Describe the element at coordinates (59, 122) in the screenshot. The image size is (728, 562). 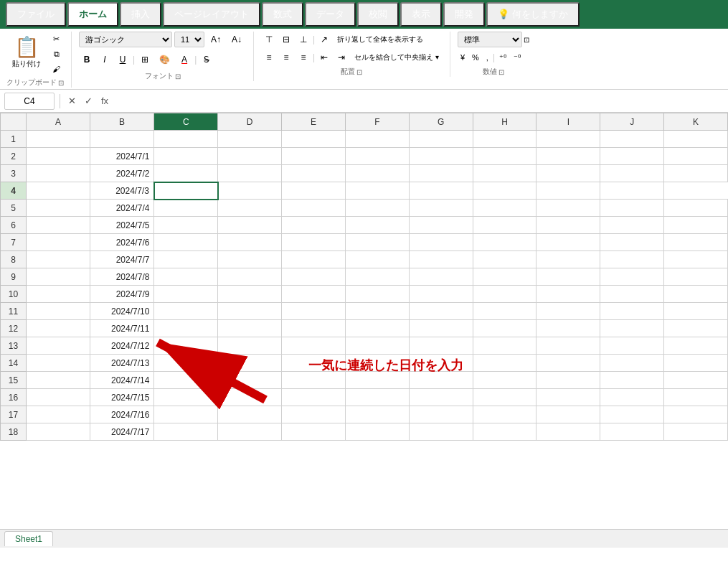
I see `col-header-A: A` at that location.